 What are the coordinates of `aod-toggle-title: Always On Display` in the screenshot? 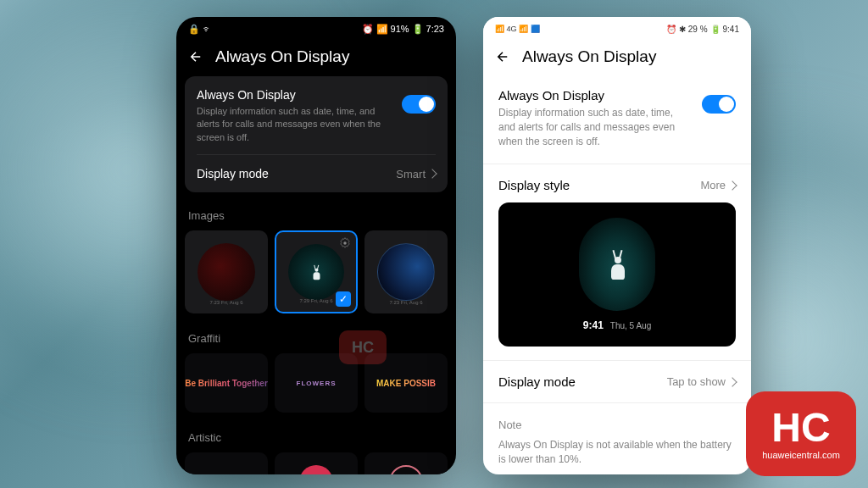 It's located at (294, 95).